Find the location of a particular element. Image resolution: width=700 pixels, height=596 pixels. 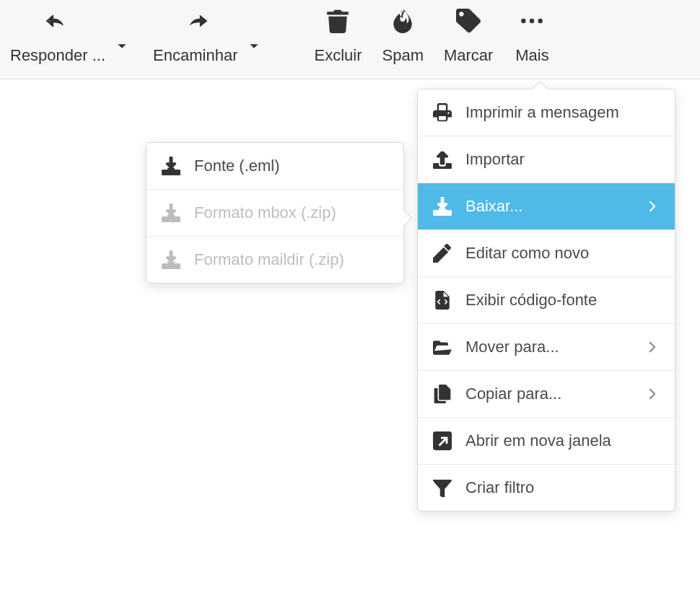

menu-import: Importar is located at coordinates (546, 160).